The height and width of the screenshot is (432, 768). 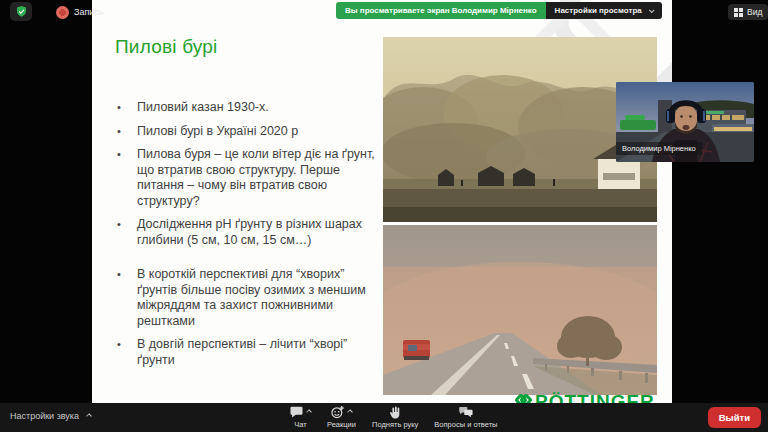 What do you see at coordinates (300, 417) in the screenshot?
I see `chat-button: Чат` at bounding box center [300, 417].